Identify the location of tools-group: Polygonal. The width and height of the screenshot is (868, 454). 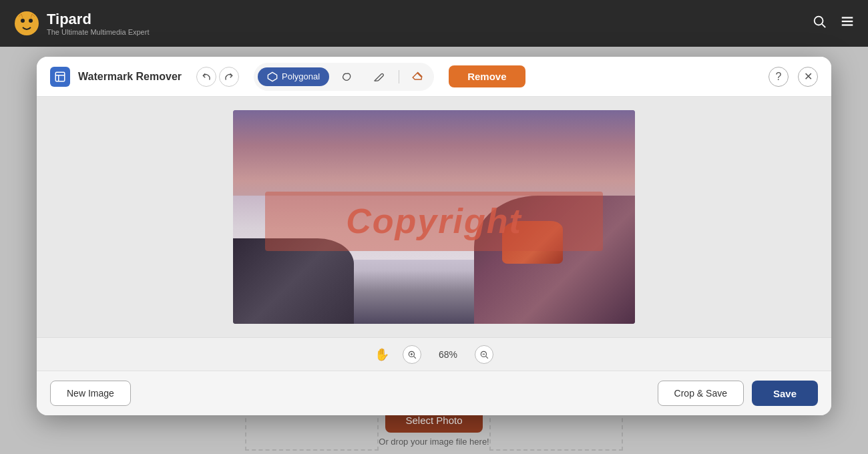
(344, 77).